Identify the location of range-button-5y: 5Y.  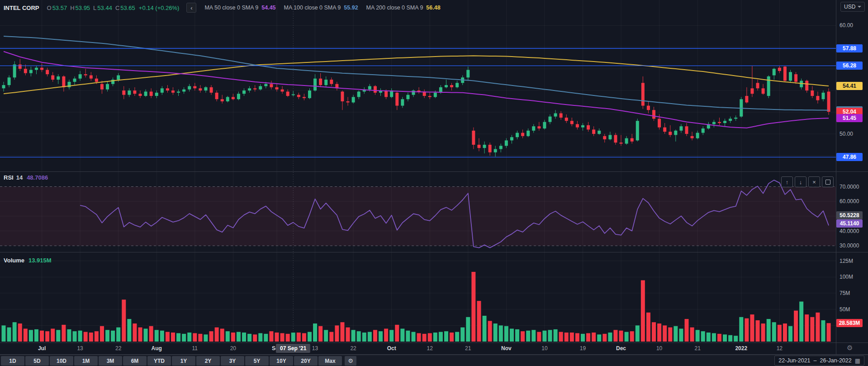
(257, 361).